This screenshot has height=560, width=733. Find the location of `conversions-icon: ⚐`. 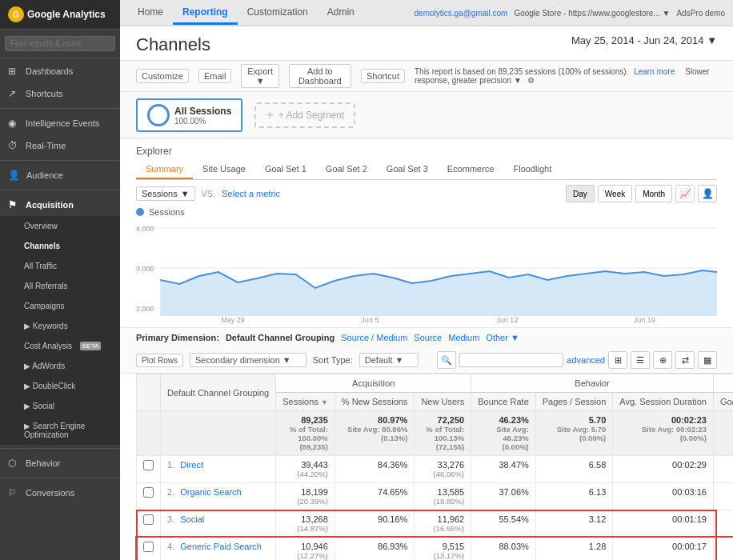

conversions-icon: ⚐ is located at coordinates (14, 493).